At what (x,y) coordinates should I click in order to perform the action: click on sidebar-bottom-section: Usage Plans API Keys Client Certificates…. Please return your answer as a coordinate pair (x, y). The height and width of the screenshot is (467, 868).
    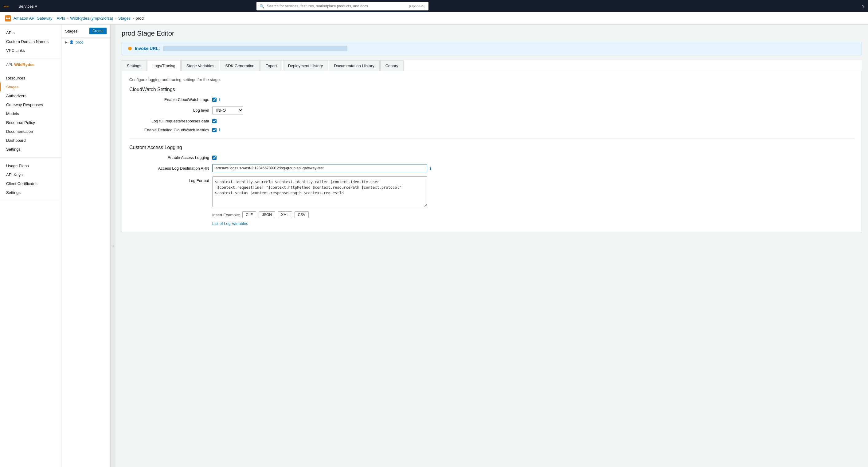
    Looking at the image, I should click on (30, 179).